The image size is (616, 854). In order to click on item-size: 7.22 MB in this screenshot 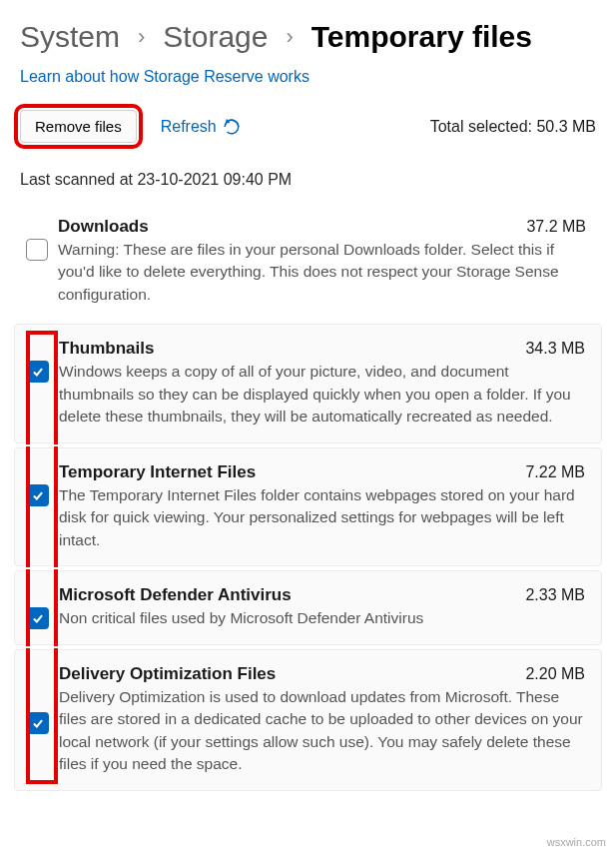, I will do `click(555, 472)`.